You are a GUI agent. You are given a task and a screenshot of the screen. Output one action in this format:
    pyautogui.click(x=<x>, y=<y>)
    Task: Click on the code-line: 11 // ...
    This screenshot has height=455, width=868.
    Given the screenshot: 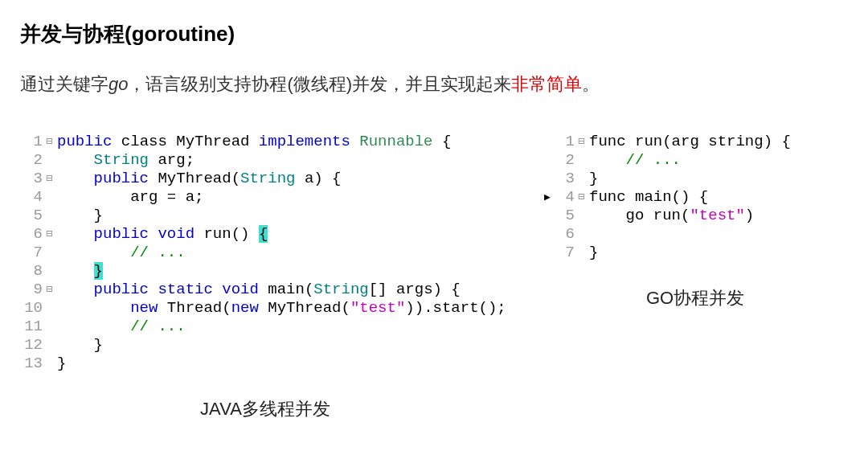 What is the action you would take?
    pyautogui.click(x=265, y=326)
    